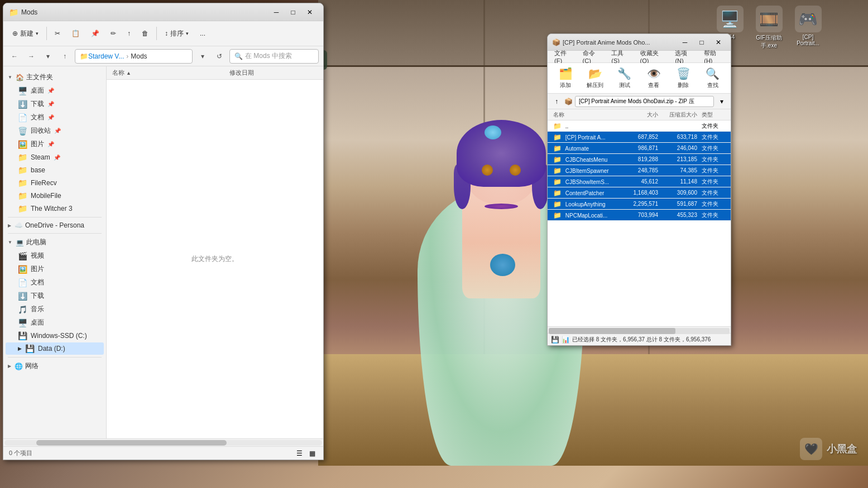  I want to click on zip-hscrollbar, so click(639, 330).